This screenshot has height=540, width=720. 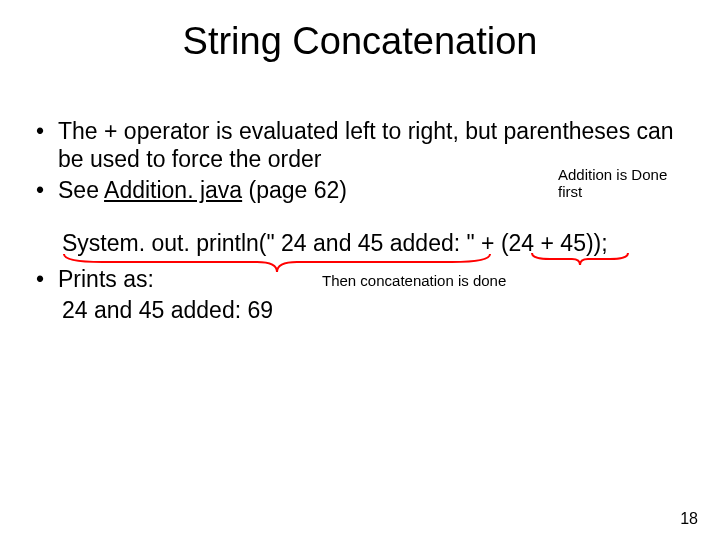 I want to click on bullet-text: Prints as:, so click(x=106, y=279).